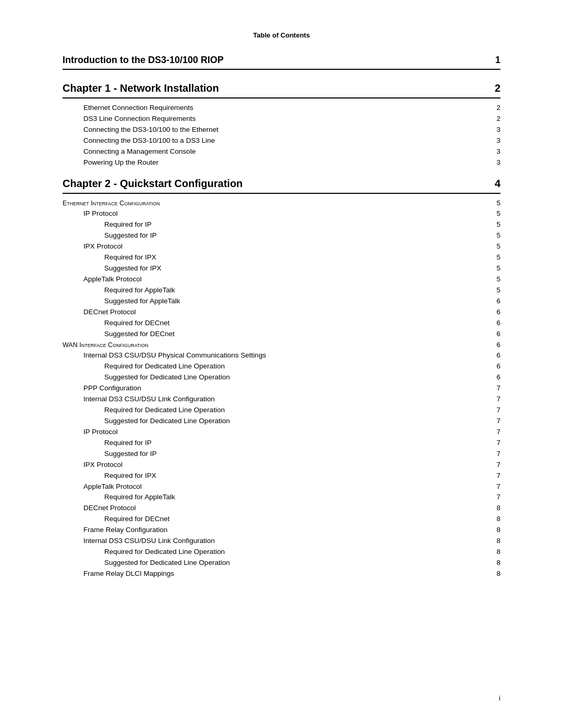  I want to click on toc-entry-label: Connecting the DS3-10/100 to a DS3 Line, so click(139, 141).